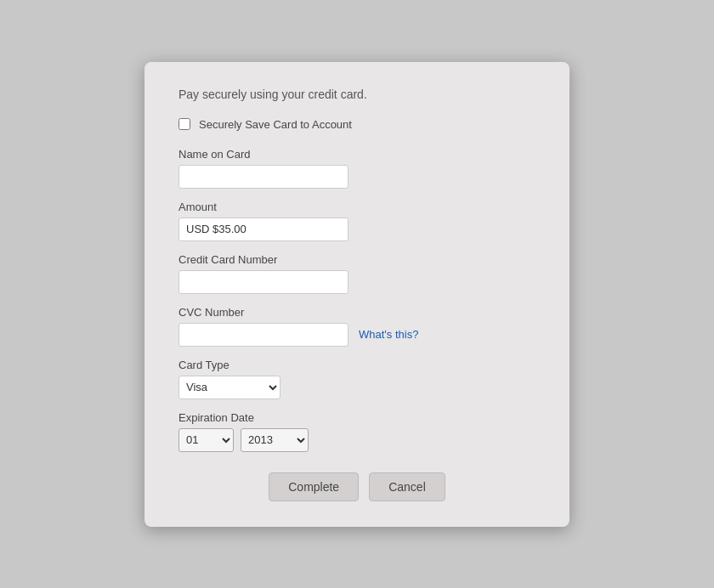 This screenshot has width=714, height=588. What do you see at coordinates (357, 124) in the screenshot?
I see `save-card-row: Securely Save Card to Account` at bounding box center [357, 124].